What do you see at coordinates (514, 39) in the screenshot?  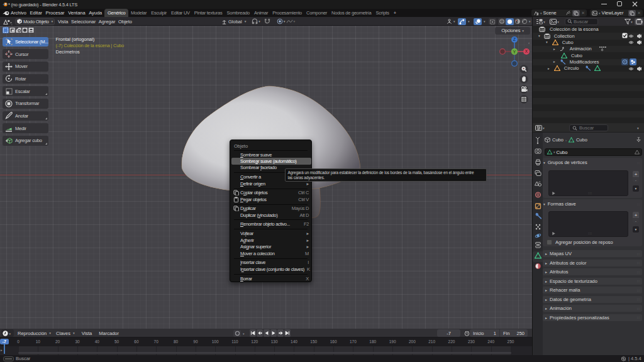 I see `svg-text: Z` at bounding box center [514, 39].